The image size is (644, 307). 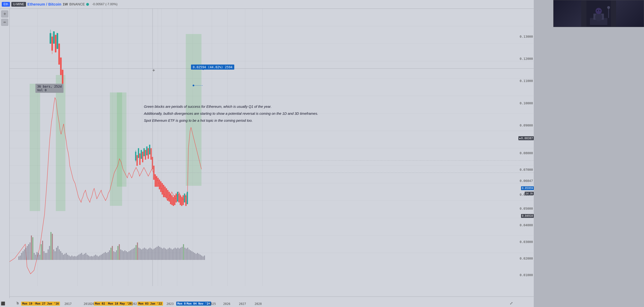 I want to click on time-2018: 2018, so click(x=88, y=304).